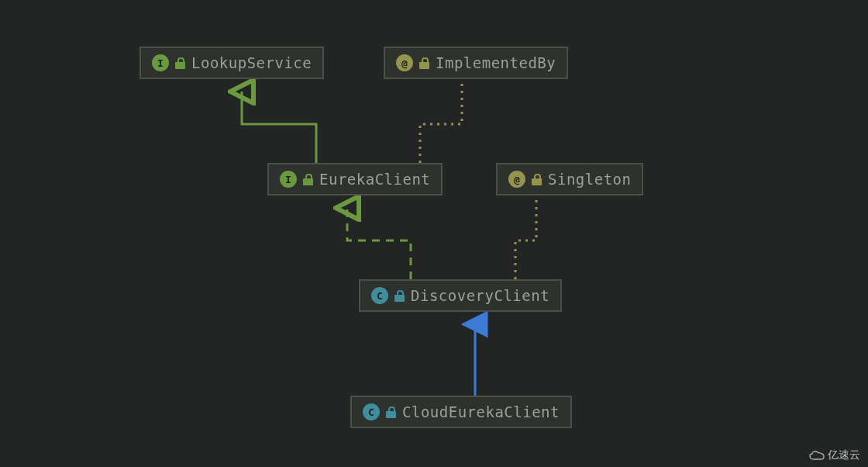 The image size is (868, 467). What do you see at coordinates (570, 179) in the screenshot?
I see `node-singleton: @ Singleton` at bounding box center [570, 179].